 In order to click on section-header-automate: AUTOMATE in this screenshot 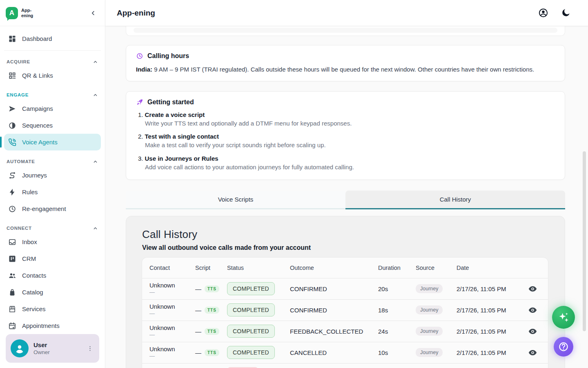, I will do `click(52, 162)`.